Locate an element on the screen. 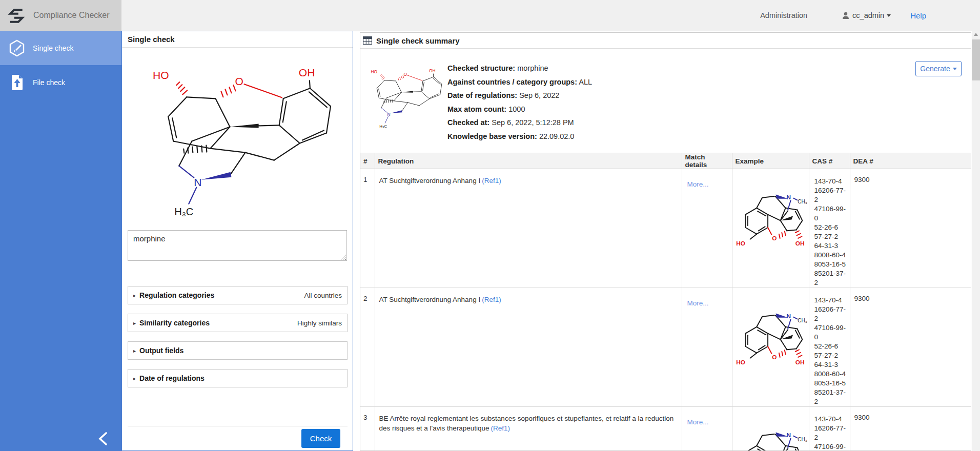  col-match-details: Match details is located at coordinates (707, 161).